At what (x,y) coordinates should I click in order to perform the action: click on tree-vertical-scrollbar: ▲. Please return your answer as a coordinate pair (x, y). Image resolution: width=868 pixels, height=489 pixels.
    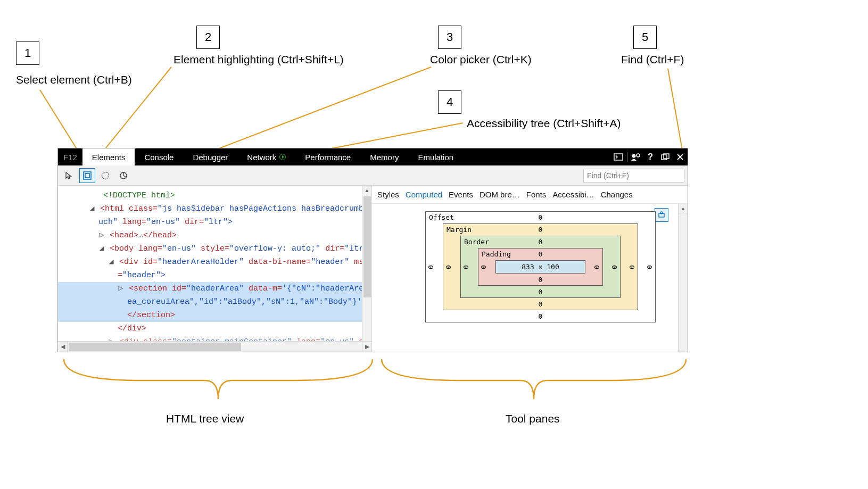
    Looking at the image, I should click on (367, 263).